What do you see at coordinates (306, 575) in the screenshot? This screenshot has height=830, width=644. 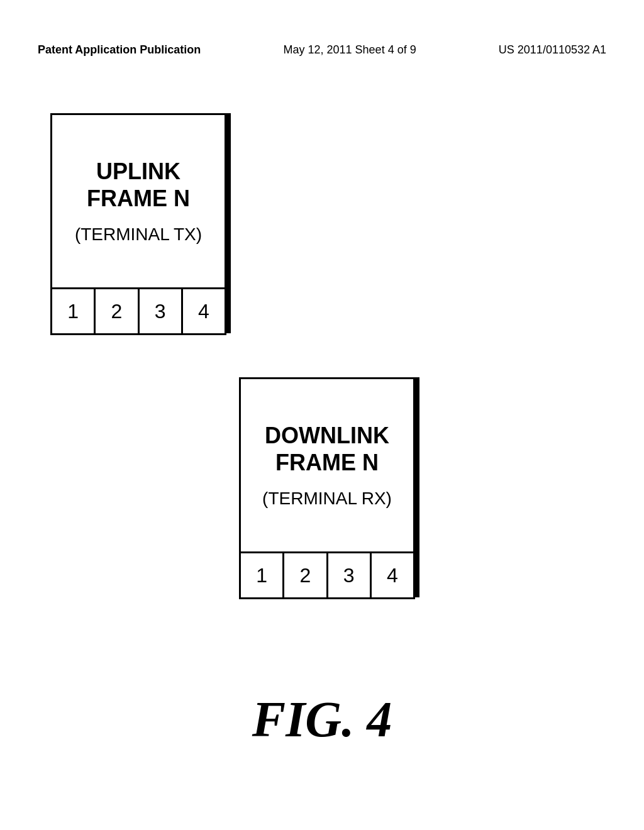 I see `downlink-num-2: 2` at bounding box center [306, 575].